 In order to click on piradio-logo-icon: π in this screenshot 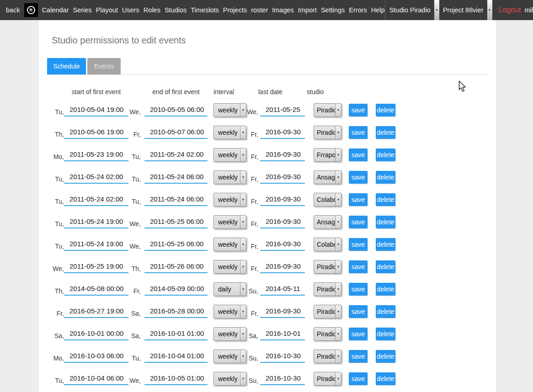, I will do `click(31, 10)`.